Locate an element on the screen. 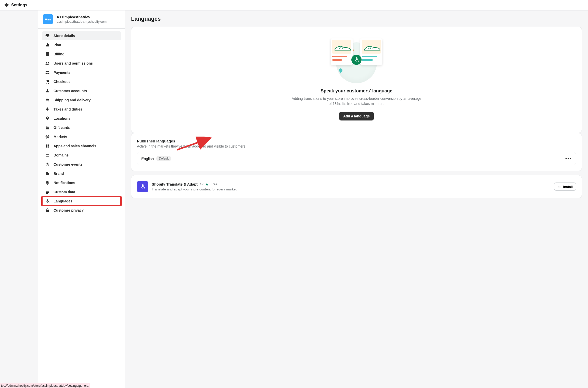 The image size is (588, 388). default-badge: Default is located at coordinates (164, 159).